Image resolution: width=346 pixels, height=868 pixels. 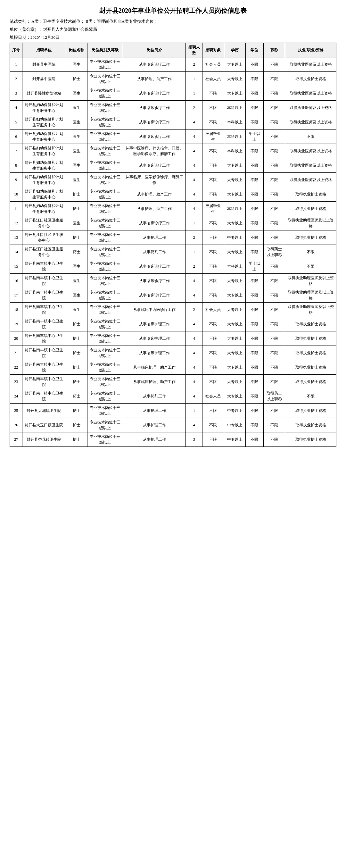 What do you see at coordinates (173, 382) in the screenshot?
I see `table-row: 23封开县南丰镇中心卫生院护士专业技术岗位十三级以上从事临床护理、助产工作4不限…` at bounding box center [173, 382].